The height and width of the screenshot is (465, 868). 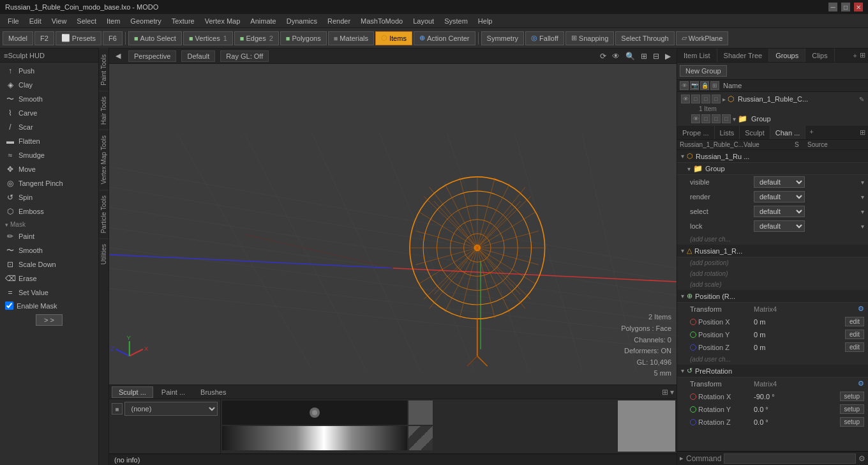 What do you see at coordinates (861, 309) in the screenshot?
I see `transform-settings-icon: ⚙` at bounding box center [861, 309].